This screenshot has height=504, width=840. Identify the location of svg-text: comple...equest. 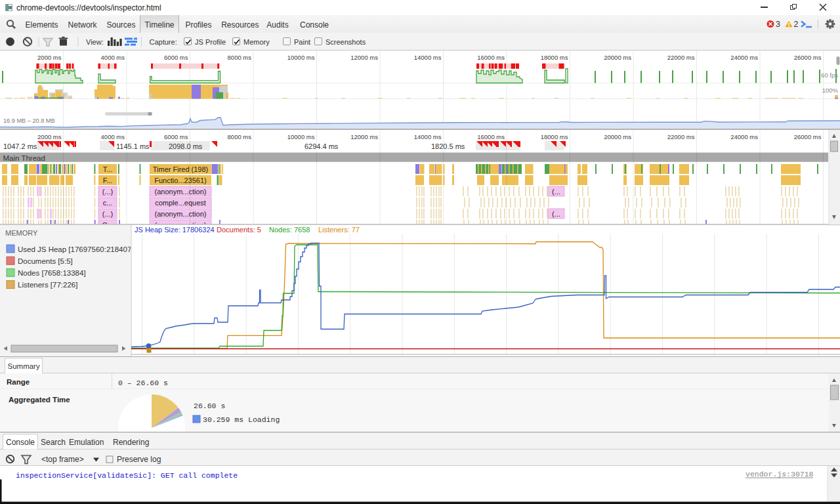
(180, 203).